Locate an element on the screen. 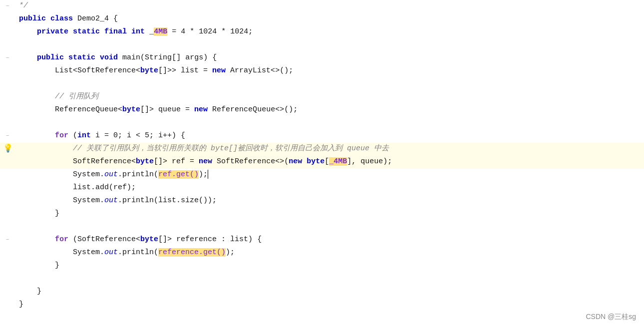 The height and width of the screenshot is (327, 644). line-blank5 is located at coordinates (322, 279).